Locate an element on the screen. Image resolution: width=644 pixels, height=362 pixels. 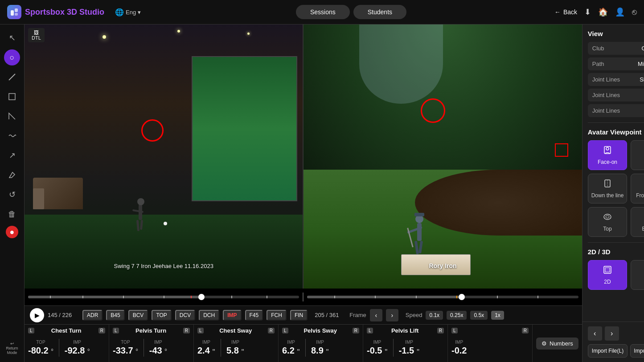
metric-pelvis-sway-values: IMP 6.2 " IMP 8.9 " is located at coordinates (321, 347).